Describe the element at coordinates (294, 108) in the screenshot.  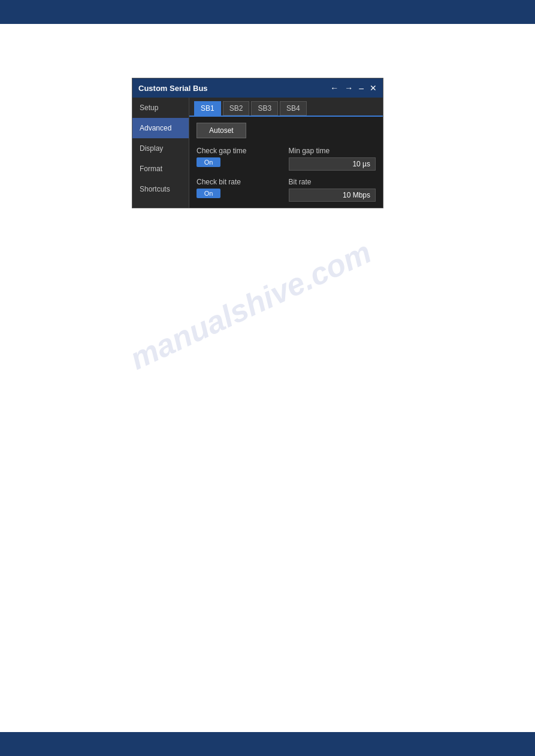
I see `tab-sb4: SB4` at that location.